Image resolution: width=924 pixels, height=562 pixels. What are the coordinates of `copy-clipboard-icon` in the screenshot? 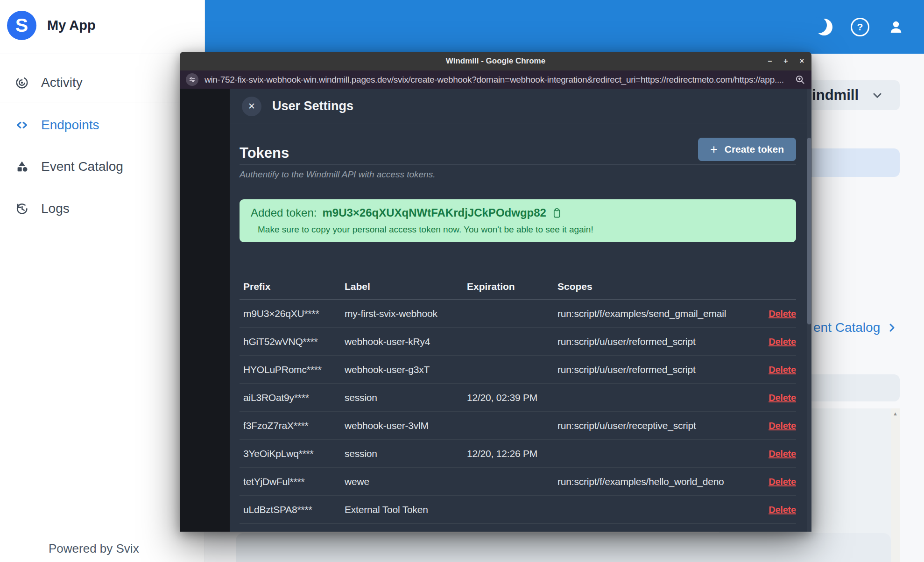 It's located at (557, 213).